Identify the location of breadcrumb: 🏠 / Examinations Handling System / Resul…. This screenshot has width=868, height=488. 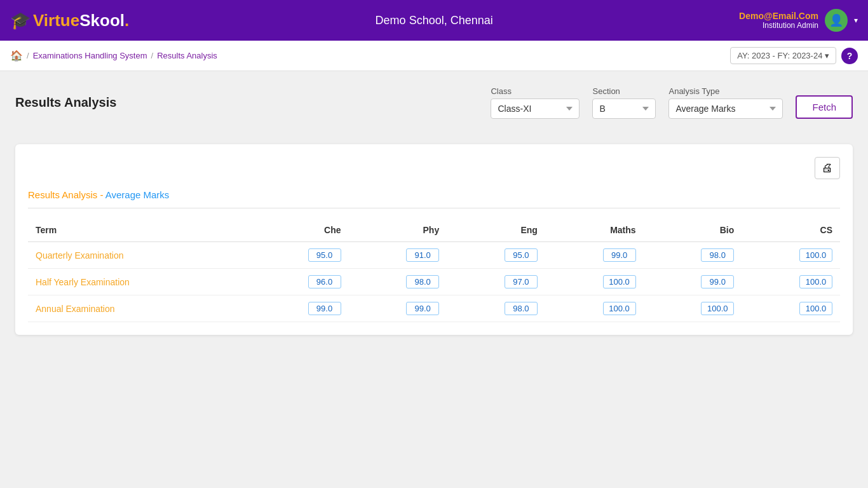
(114, 56).